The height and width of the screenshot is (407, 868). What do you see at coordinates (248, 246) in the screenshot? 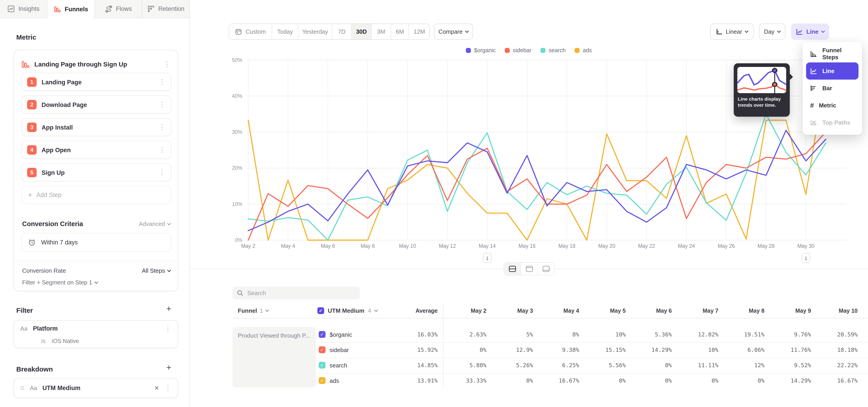
I see `svg-text: May 2` at bounding box center [248, 246].